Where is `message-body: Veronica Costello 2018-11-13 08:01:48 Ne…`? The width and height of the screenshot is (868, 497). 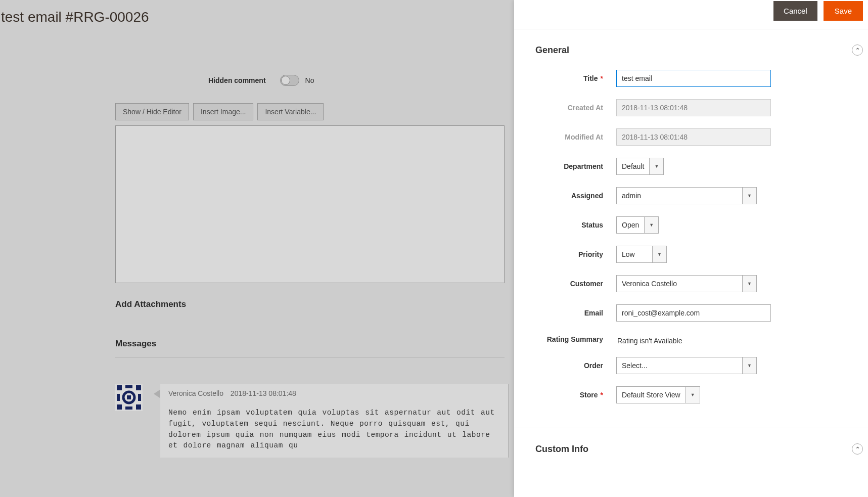 message-body: Veronica Costello 2018-11-13 08:01:48 Ne… is located at coordinates (334, 421).